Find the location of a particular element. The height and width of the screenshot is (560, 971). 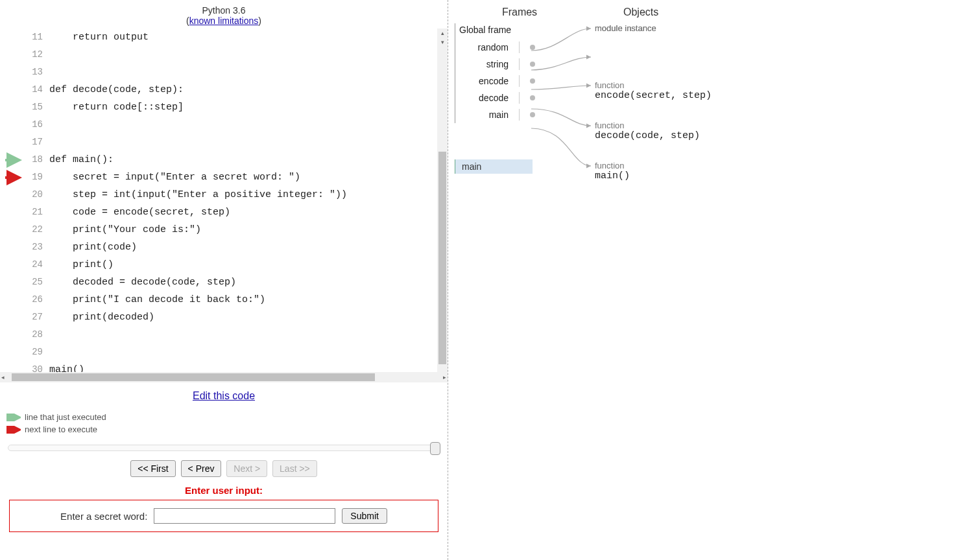

frame-title: Global frame is located at coordinates (497, 31).